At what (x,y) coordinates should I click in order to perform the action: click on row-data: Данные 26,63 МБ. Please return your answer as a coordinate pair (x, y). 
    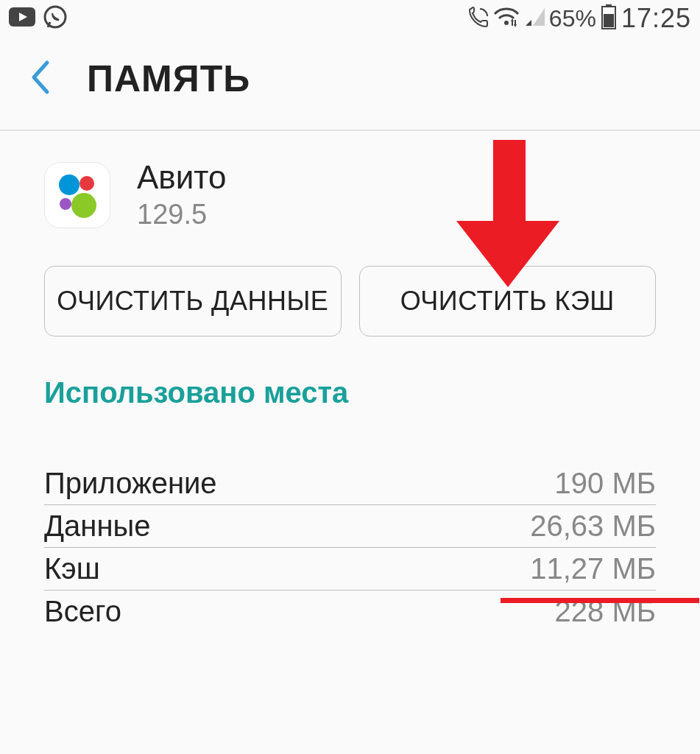
    Looking at the image, I should click on (350, 526).